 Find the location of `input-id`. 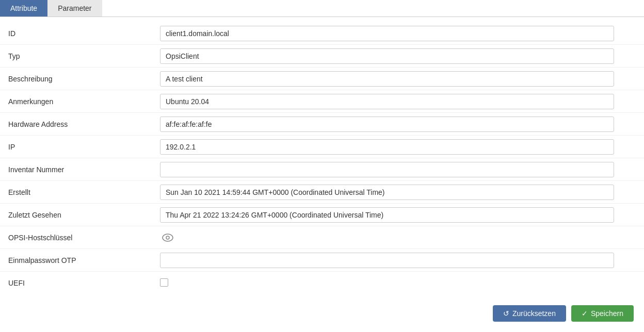

input-id is located at coordinates (387, 34).